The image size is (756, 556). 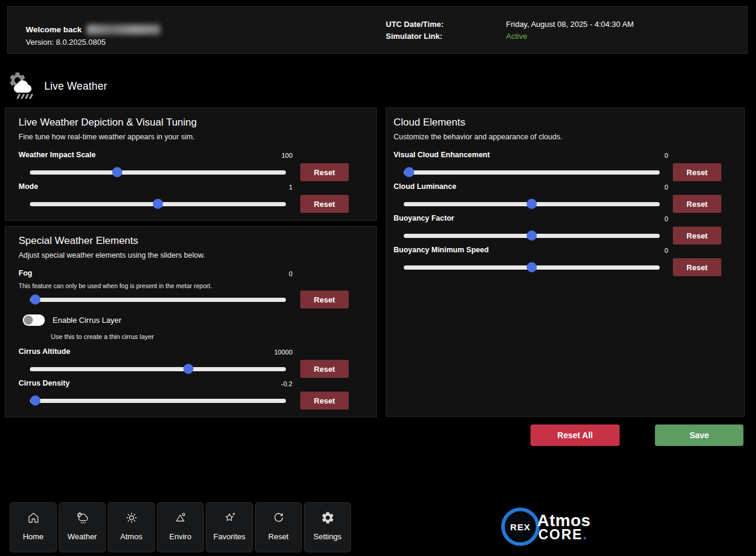 What do you see at coordinates (57, 155) in the screenshot?
I see `slider-label: Weather Impact Scale` at bounding box center [57, 155].